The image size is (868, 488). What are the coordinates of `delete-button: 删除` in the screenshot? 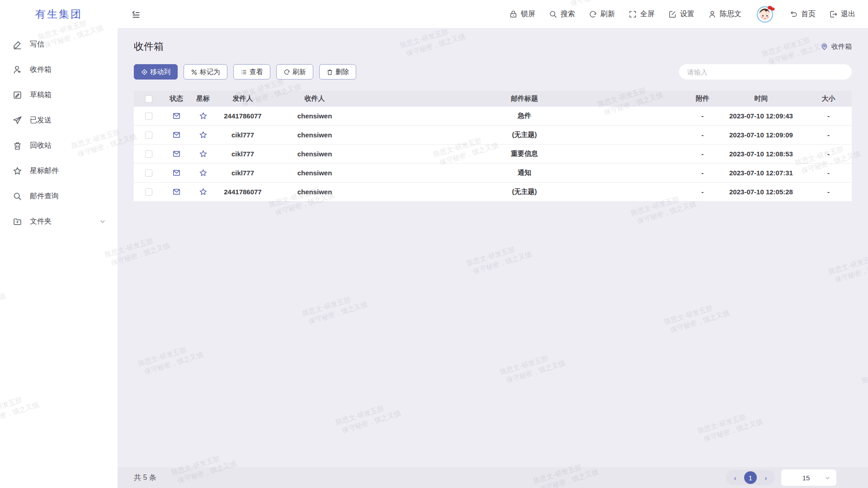 It's located at (338, 72).